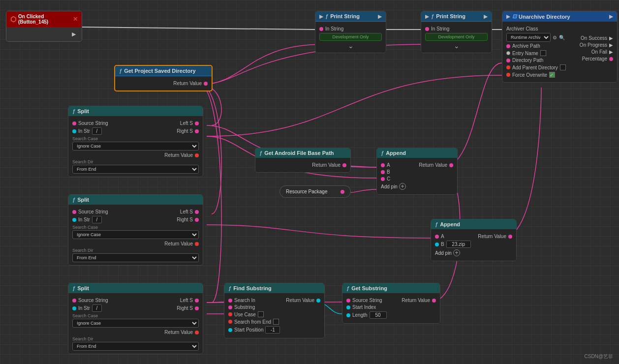  Describe the element at coordinates (378, 315) in the screenshot. I see `get-sub-length-input: 50` at that location.